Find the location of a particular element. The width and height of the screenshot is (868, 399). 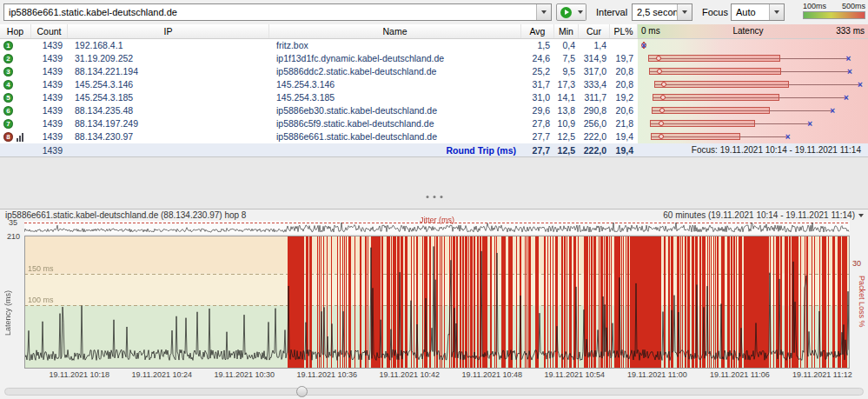

hop-row: 8143988.134.230.97ip5886e661.static.kabe… is located at coordinates (434, 137).